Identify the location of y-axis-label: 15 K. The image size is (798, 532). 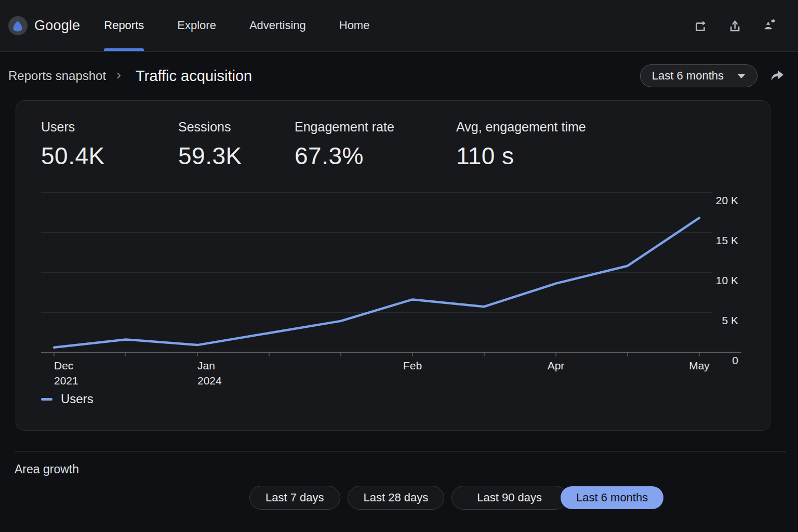
(727, 240).